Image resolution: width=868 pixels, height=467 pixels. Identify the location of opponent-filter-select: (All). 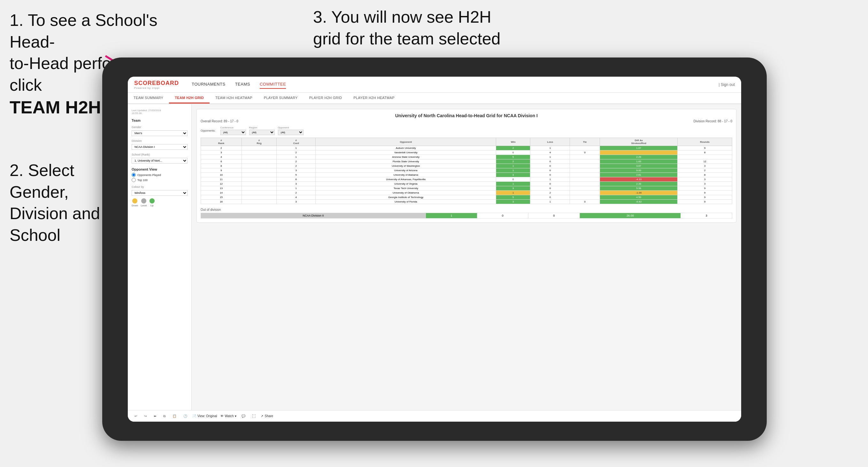
(291, 132).